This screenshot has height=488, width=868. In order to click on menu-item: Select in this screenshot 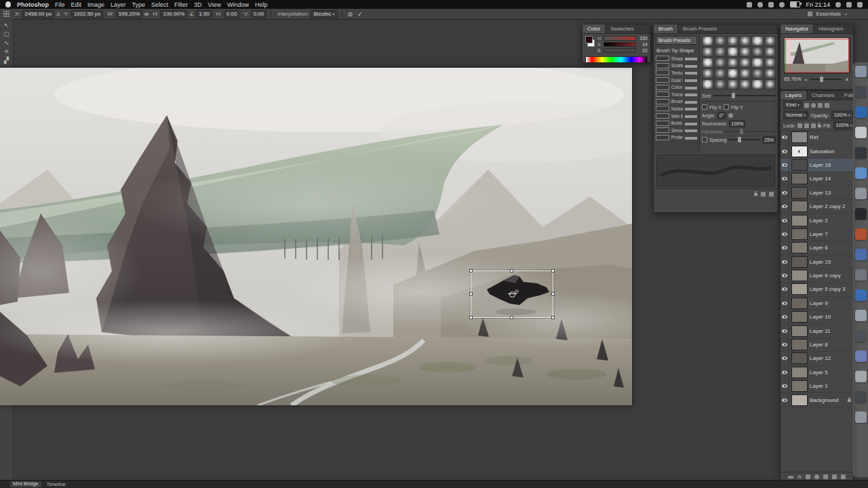, I will do `click(160, 5)`.